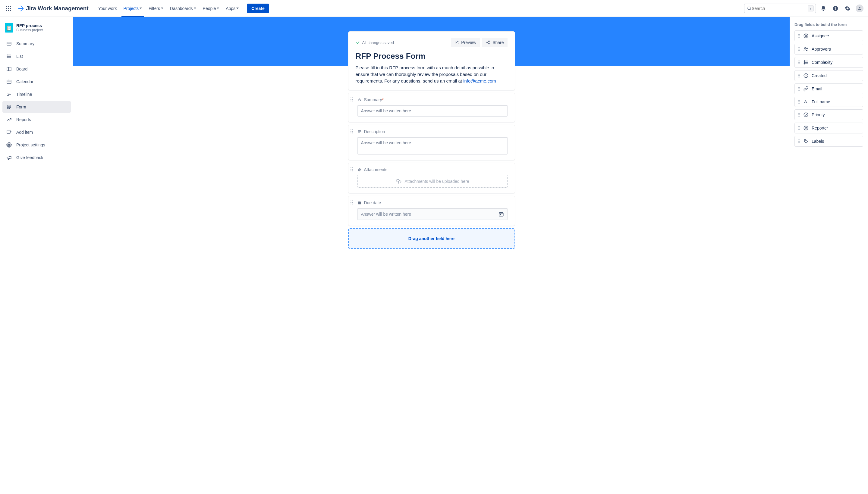 The width and height of the screenshot is (868, 494). What do you see at coordinates (829, 89) in the screenshot?
I see `palette-item-email: Email` at bounding box center [829, 89].